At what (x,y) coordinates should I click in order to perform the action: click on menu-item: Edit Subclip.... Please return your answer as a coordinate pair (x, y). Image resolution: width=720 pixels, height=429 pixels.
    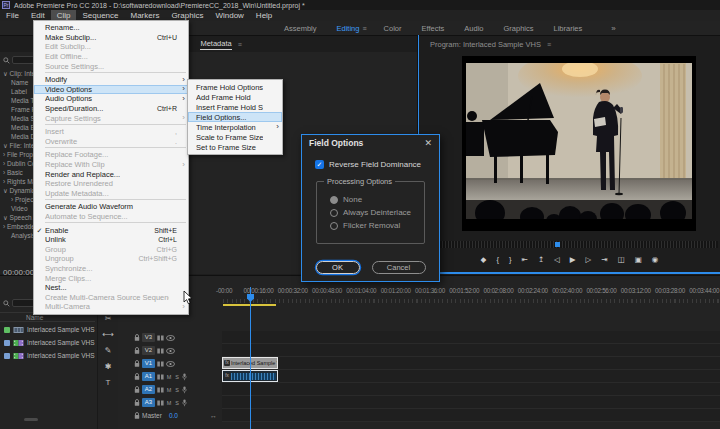
    Looking at the image, I should click on (111, 47).